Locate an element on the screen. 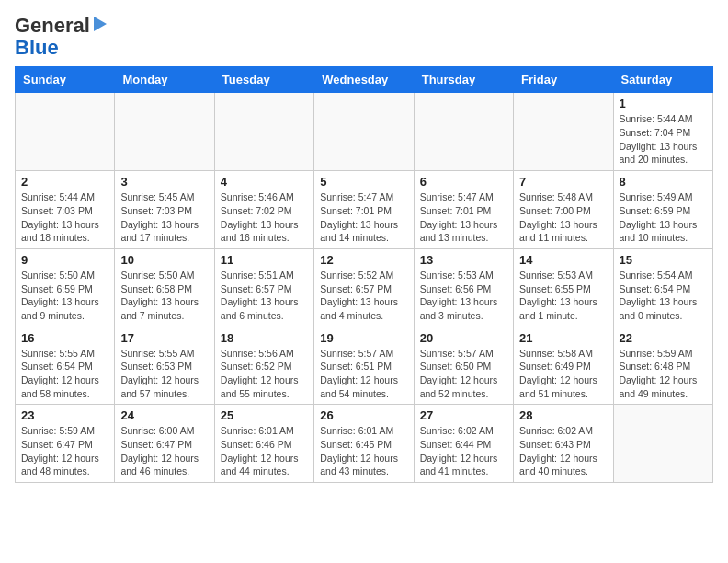 Image resolution: width=728 pixels, height=563 pixels. day-number: 2 is located at coordinates (64, 182).